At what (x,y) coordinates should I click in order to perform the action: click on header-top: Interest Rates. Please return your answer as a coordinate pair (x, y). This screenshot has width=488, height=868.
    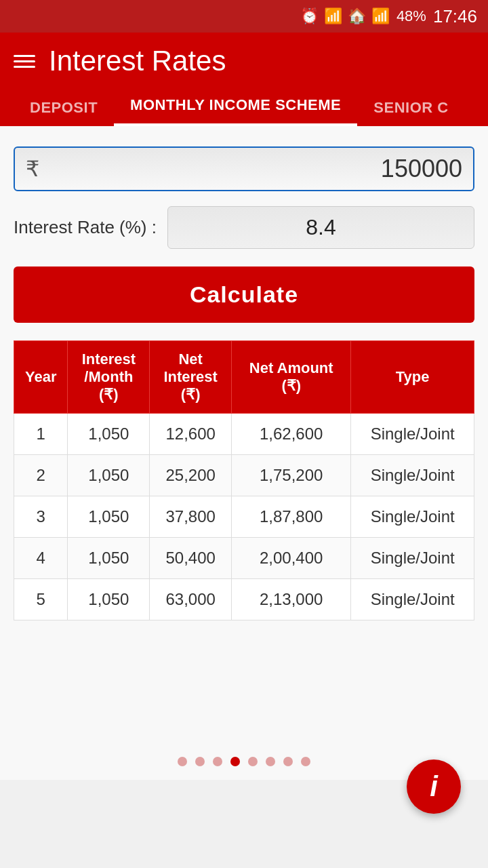
    Looking at the image, I should click on (244, 61).